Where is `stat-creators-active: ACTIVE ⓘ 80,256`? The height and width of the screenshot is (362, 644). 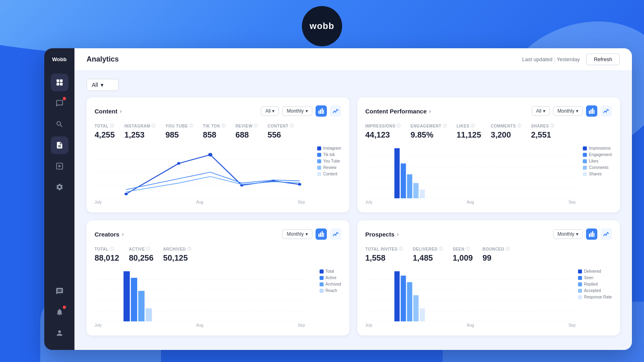
stat-creators-active: ACTIVE ⓘ 80,256 is located at coordinates (141, 254).